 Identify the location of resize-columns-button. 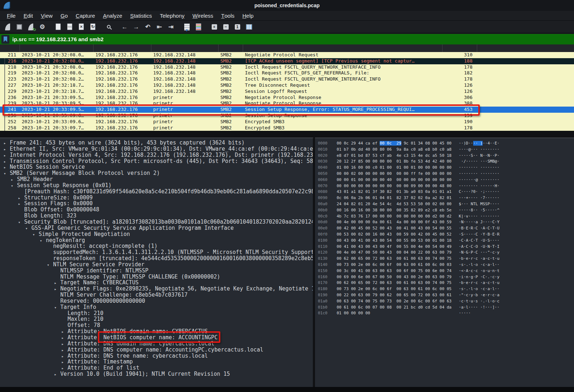
(249, 27).